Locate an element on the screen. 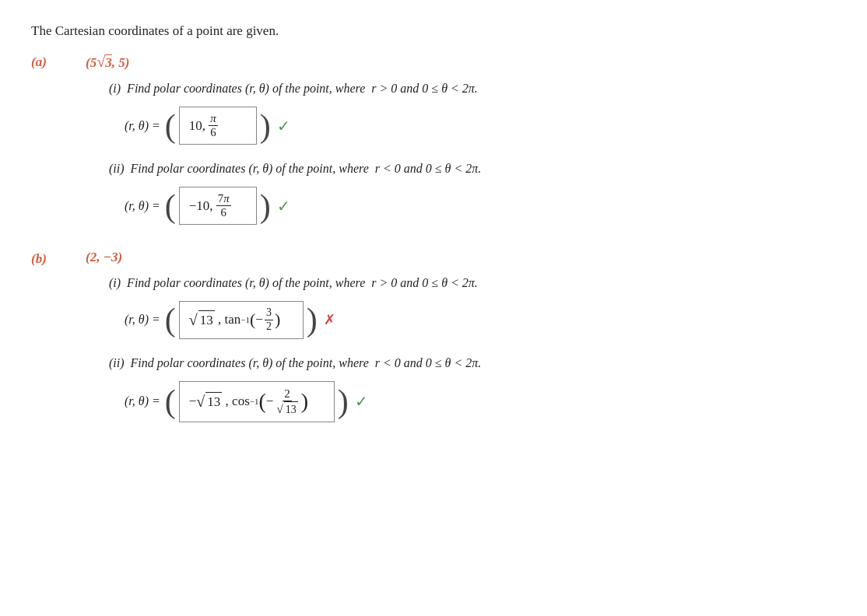 The width and height of the screenshot is (867, 616). intro-text: The Cartesian coordinates of a point are… is located at coordinates (434, 31).